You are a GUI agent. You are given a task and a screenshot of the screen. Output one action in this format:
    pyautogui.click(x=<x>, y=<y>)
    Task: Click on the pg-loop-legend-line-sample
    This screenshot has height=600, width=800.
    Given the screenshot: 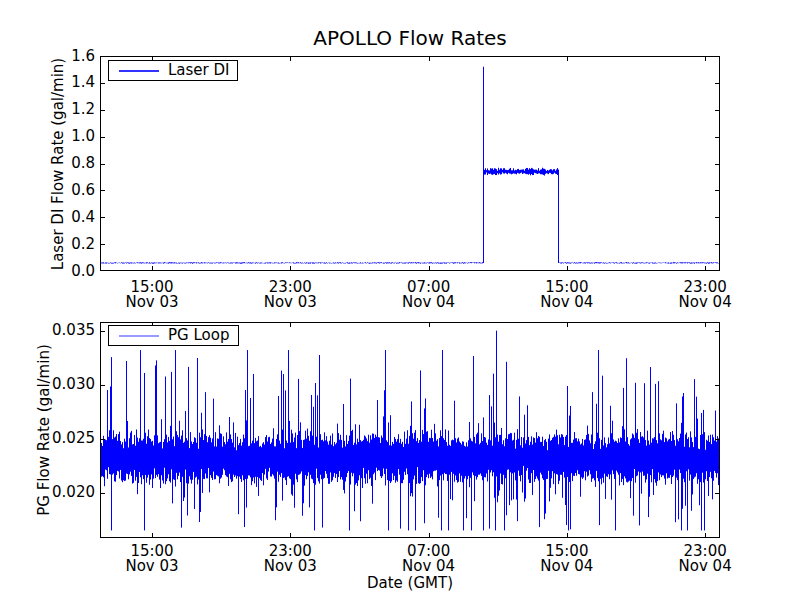 What is the action you would take?
    pyautogui.click(x=139, y=336)
    